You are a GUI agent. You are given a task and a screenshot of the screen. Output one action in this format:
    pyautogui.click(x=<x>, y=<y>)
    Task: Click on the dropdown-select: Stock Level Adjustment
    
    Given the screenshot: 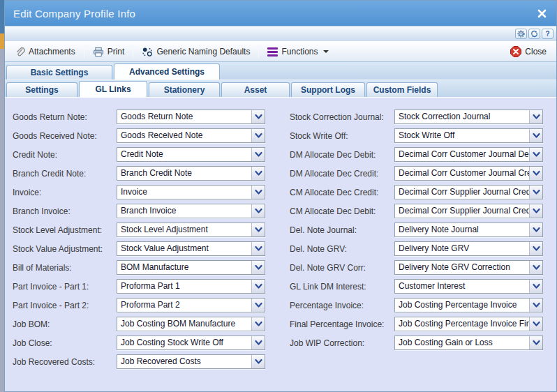 What is the action you would take?
    pyautogui.click(x=191, y=230)
    